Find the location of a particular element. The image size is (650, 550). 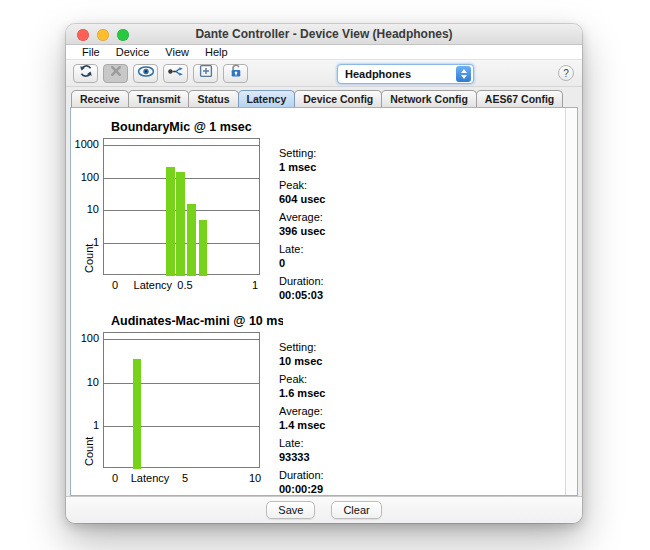

refresh-button is located at coordinates (86, 74).